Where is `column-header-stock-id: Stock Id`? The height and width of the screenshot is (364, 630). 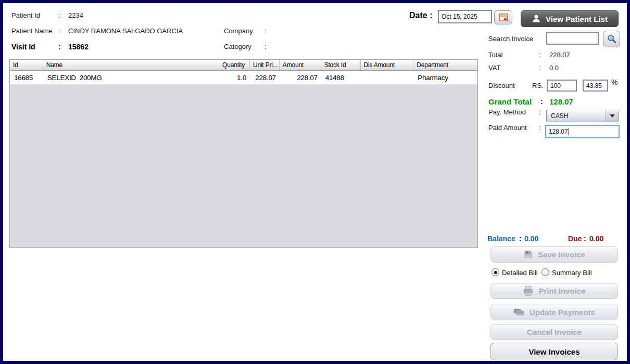 column-header-stock-id: Stock Id is located at coordinates (341, 65).